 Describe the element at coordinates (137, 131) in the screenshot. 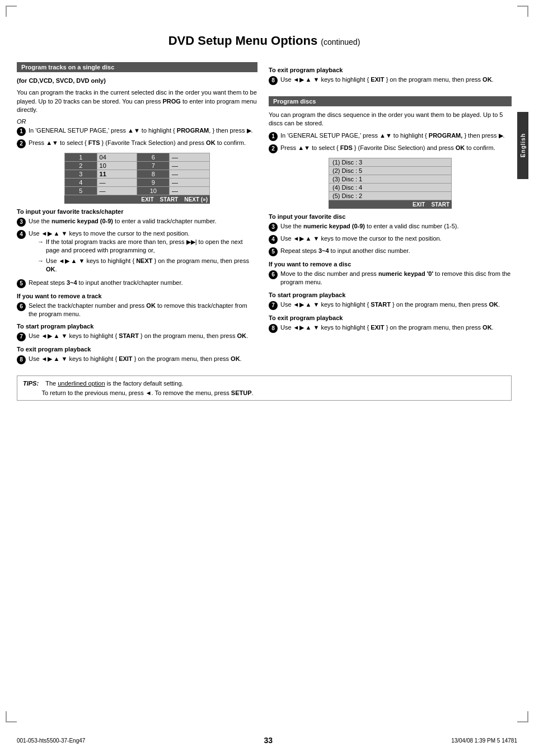

I see `left-step-1: 1 In 'GENERAL SETUP PAGE,' press ▲▼ to h…` at that location.